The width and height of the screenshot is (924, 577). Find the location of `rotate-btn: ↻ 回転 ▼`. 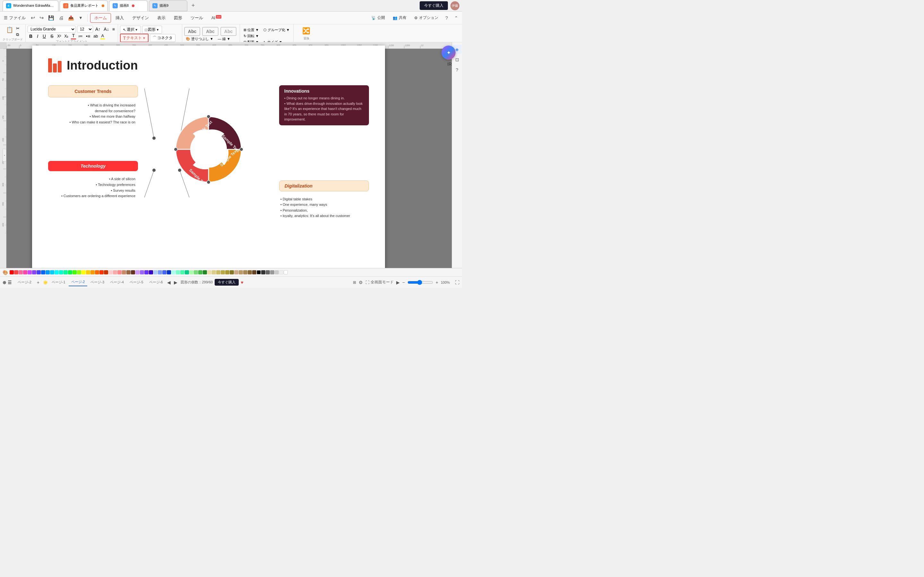

rotate-btn: ↻ 回転 ▼ is located at coordinates (251, 36).